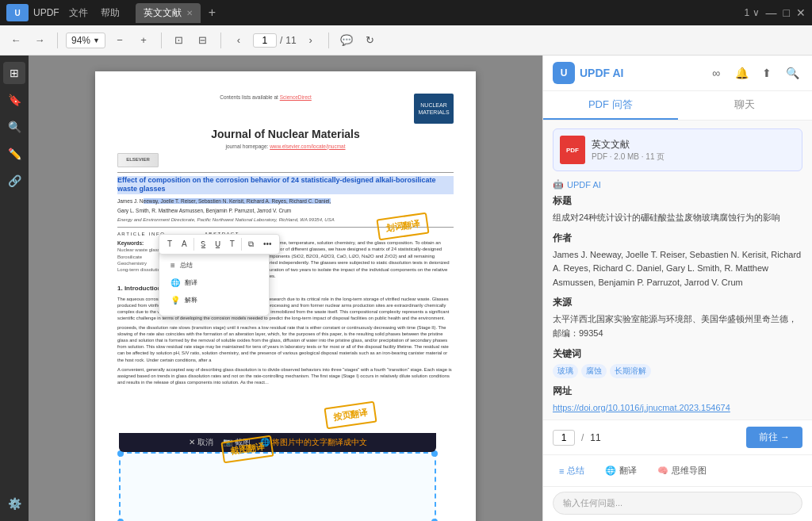 The width and height of the screenshot is (812, 521). I want to click on page-indicator-toolbar: / 11, so click(274, 40).